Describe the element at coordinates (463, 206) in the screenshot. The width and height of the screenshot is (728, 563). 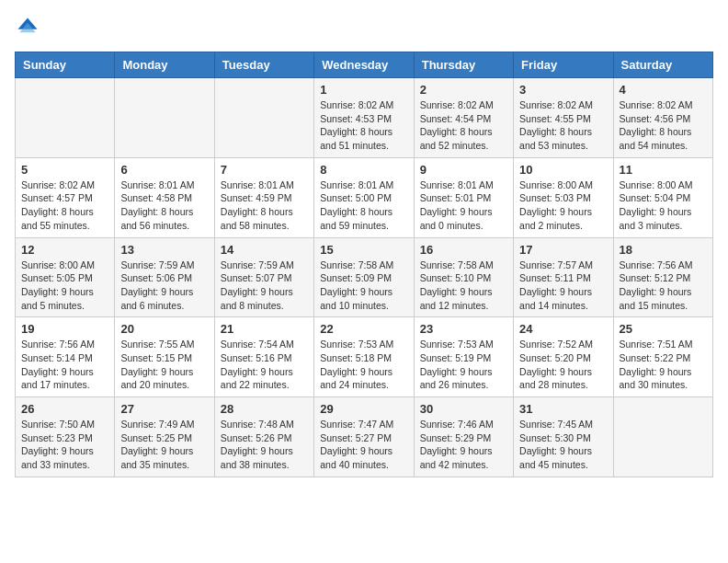
I see `day-content: Sunrise: 8:01 AM Sunset: 5:01 PM Dayligh…` at that location.